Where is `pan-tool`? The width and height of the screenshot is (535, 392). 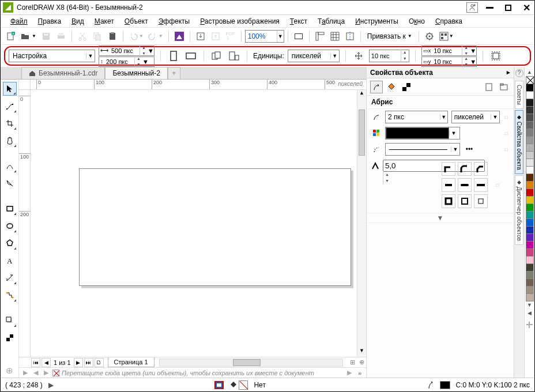 pan-tool is located at coordinates (10, 141).